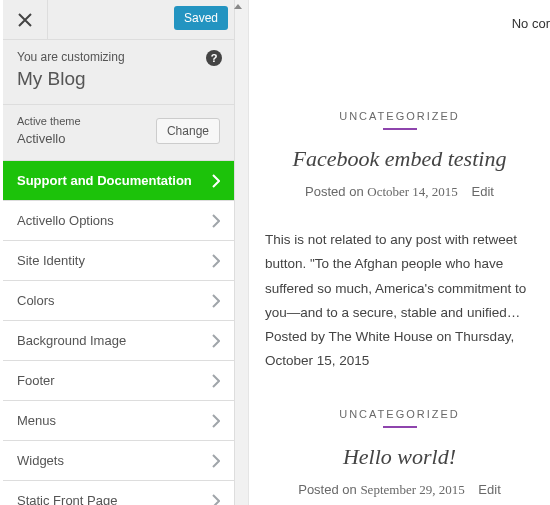  What do you see at coordinates (118, 301) in the screenshot?
I see `menu-item-3: Colors` at bounding box center [118, 301].